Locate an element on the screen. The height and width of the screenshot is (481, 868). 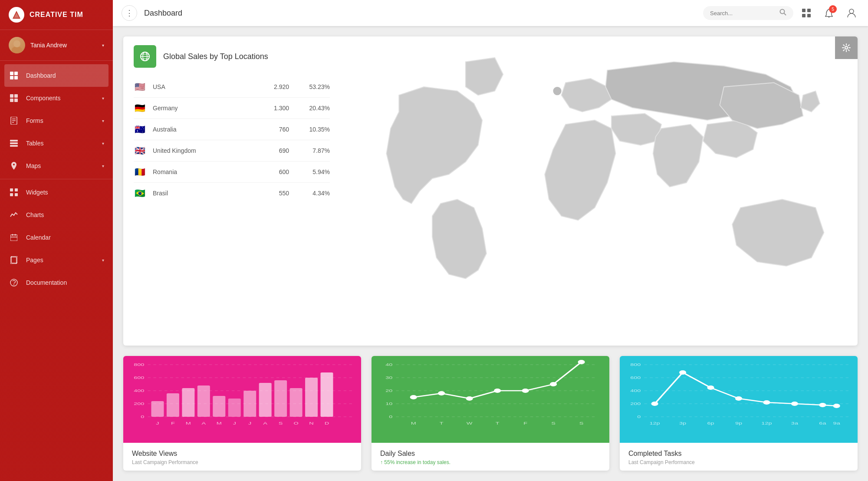
country-name: United Kingdom is located at coordinates (204, 151).